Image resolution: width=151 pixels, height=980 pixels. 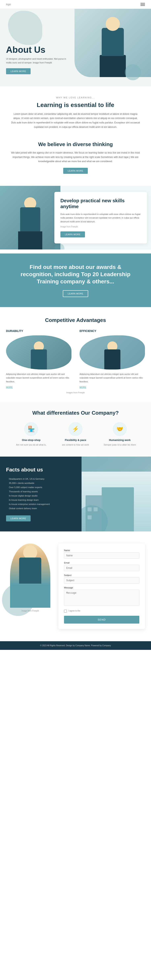 I want to click on form-checkbox, so click(x=66, y=611).